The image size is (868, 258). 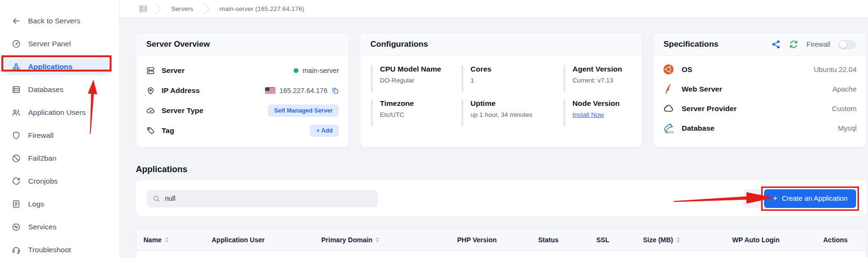 I want to click on share-icon, so click(x=776, y=44).